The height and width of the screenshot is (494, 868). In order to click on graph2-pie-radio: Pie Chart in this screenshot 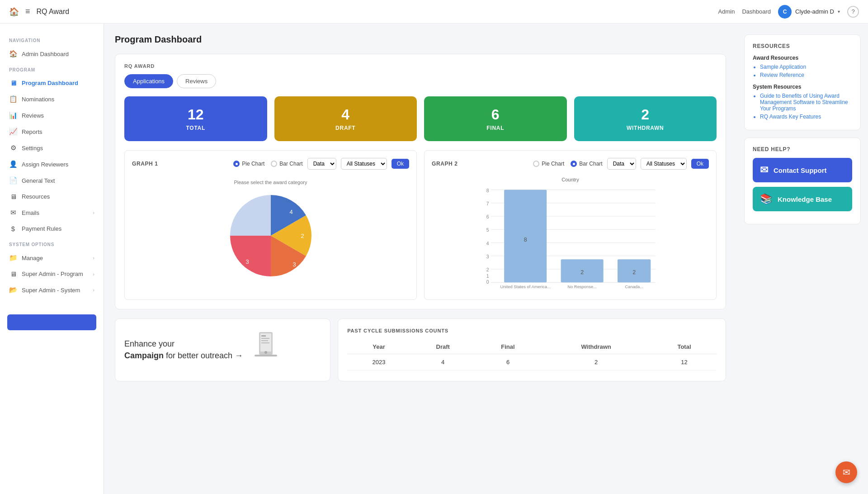, I will do `click(549, 164)`.